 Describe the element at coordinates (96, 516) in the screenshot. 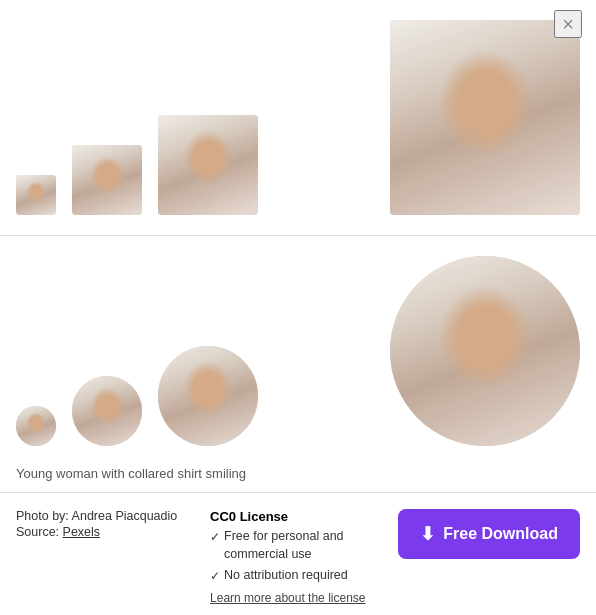

I see `photo-by-text: Photo by: Andrea Piacquadio` at that location.